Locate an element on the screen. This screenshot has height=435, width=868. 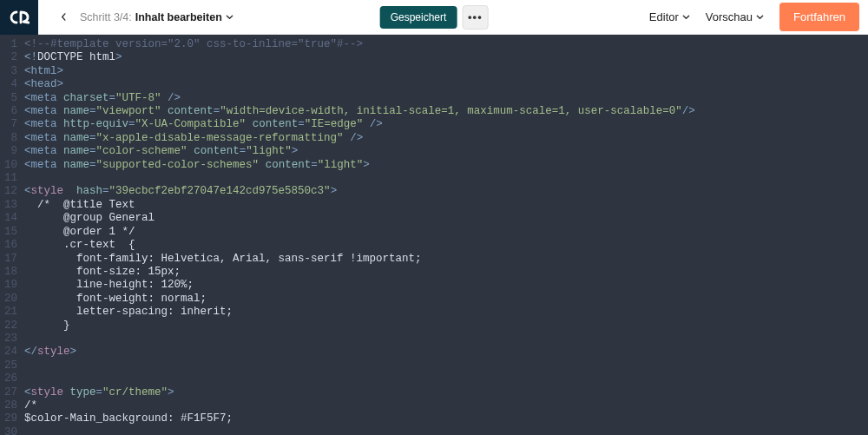
line-number: 19 is located at coordinates (12, 285).